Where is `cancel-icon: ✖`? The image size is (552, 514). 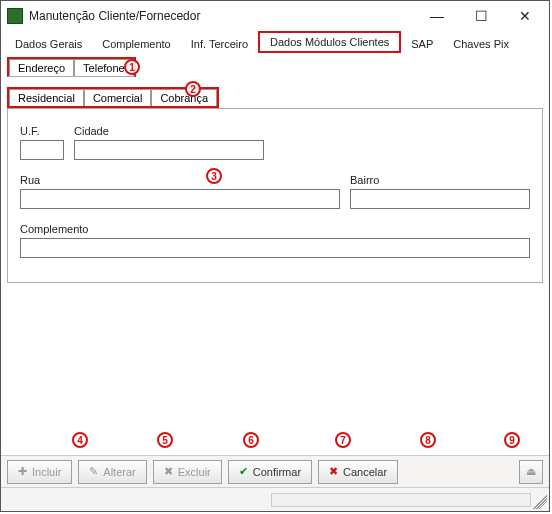
cancel-icon: ✖ is located at coordinates (334, 472).